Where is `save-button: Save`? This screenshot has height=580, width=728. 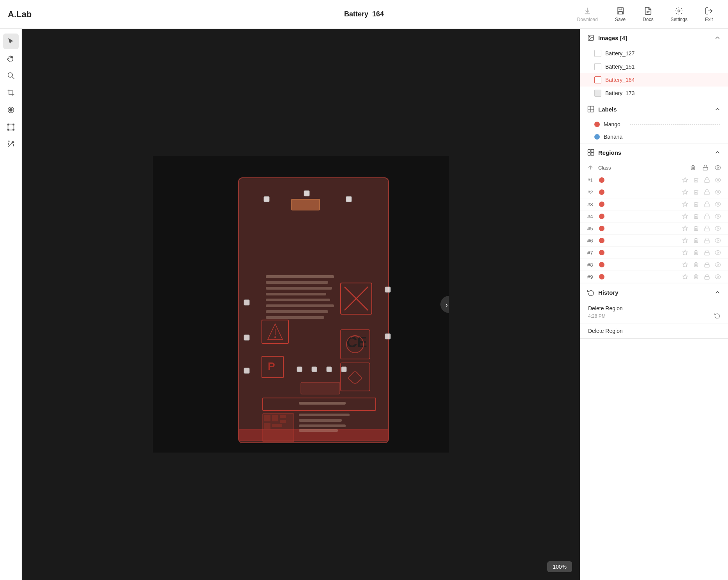
save-button: Save is located at coordinates (620, 14).